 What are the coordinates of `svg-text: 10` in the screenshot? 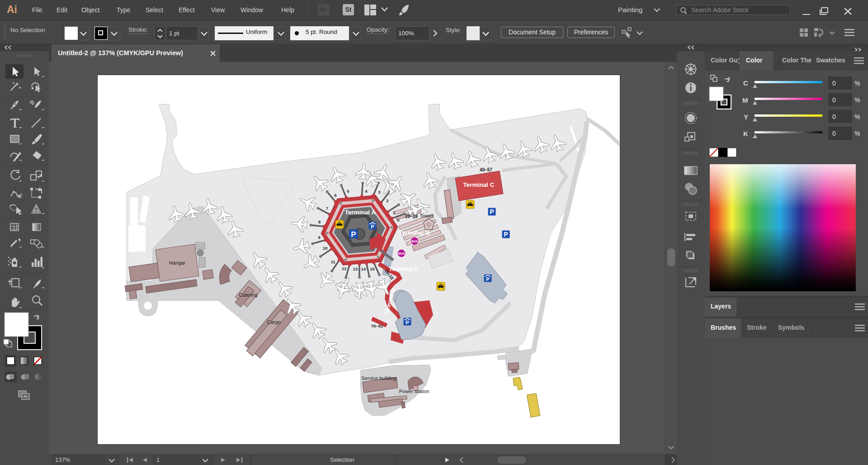 It's located at (326, 248).